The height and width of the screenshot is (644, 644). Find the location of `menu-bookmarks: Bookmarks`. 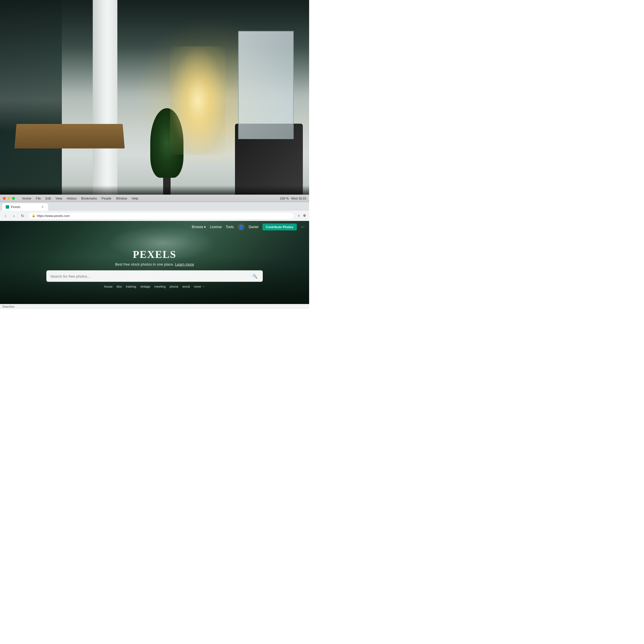

menu-bookmarks: Bookmarks is located at coordinates (89, 198).